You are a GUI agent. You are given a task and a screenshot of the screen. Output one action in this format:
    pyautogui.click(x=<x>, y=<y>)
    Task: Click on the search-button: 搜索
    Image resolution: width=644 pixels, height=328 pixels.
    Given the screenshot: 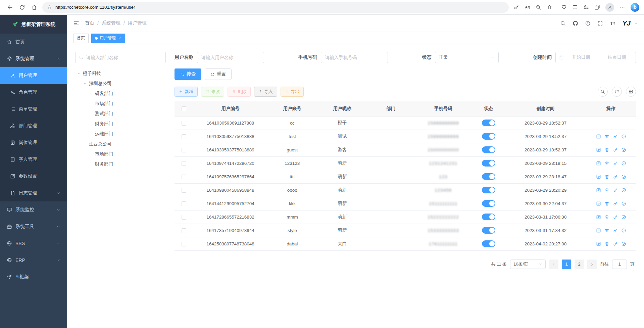 What is the action you would take?
    pyautogui.click(x=188, y=74)
    